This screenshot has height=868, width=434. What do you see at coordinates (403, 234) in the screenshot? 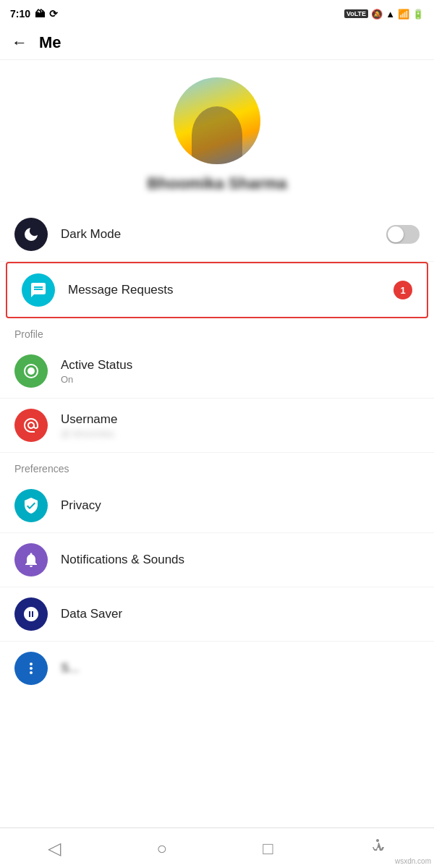
I see `dark-mode-toggle` at bounding box center [403, 234].